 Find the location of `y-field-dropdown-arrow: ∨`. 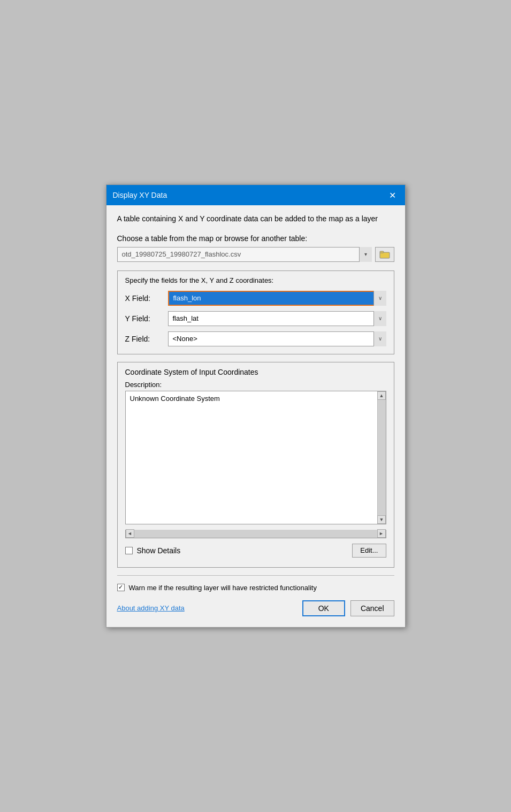

y-field-dropdown-arrow: ∨ is located at coordinates (380, 319).